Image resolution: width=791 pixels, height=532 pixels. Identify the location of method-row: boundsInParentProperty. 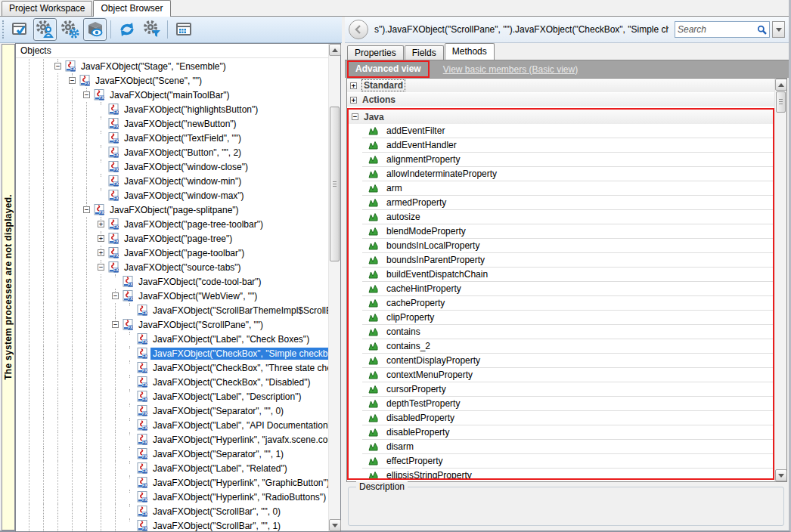
(567, 260).